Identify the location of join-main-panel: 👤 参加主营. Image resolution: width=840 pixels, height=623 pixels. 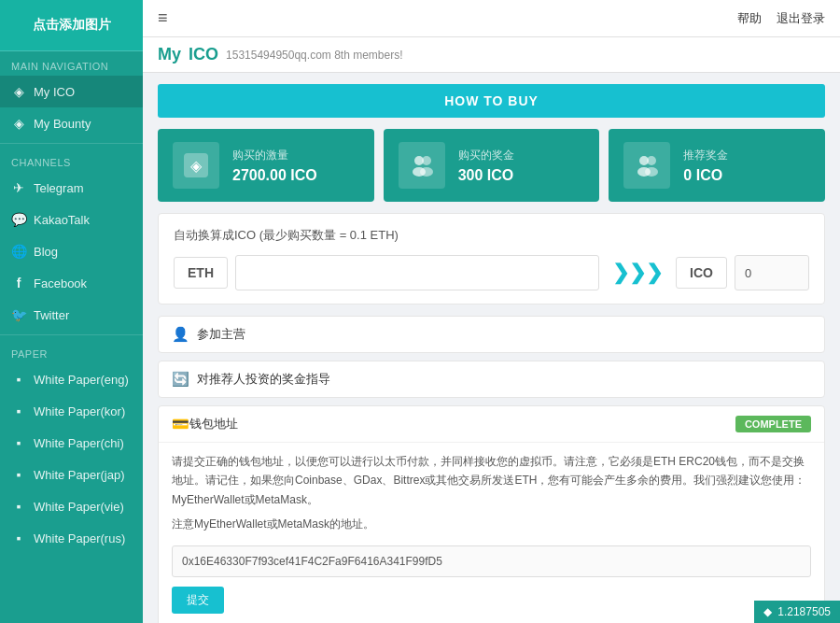
(491, 334).